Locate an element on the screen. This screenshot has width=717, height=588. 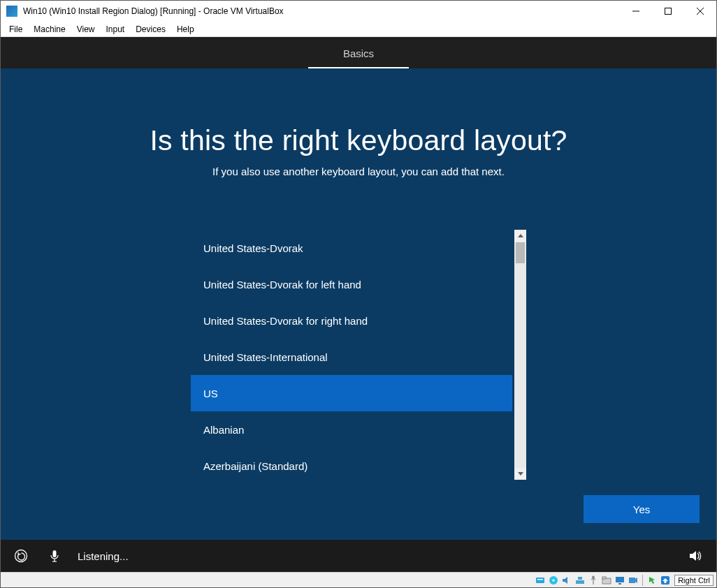
keyboard-list-item: United States-Dvorak for right hand is located at coordinates (352, 321).